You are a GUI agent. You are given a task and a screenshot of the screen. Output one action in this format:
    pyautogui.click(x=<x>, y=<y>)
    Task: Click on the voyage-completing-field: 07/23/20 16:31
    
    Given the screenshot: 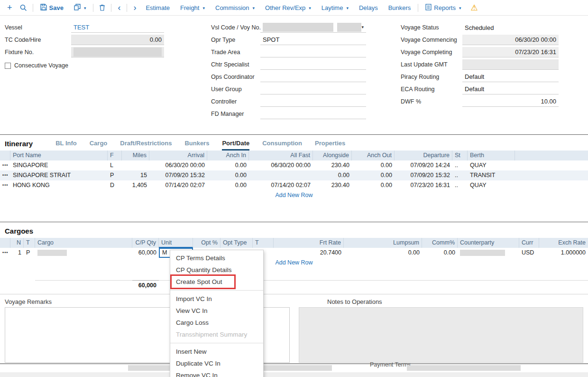 What is the action you would take?
    pyautogui.click(x=510, y=52)
    